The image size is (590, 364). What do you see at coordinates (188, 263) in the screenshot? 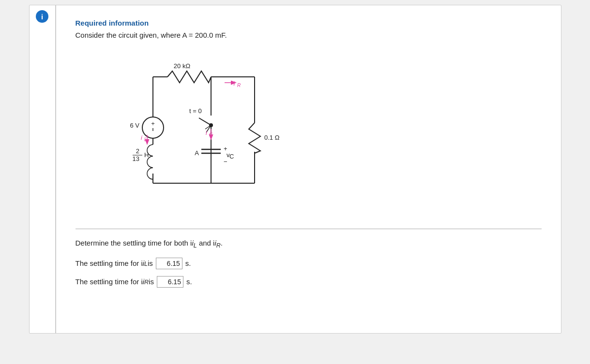
I see `answer-il-unit: s.` at bounding box center [188, 263].